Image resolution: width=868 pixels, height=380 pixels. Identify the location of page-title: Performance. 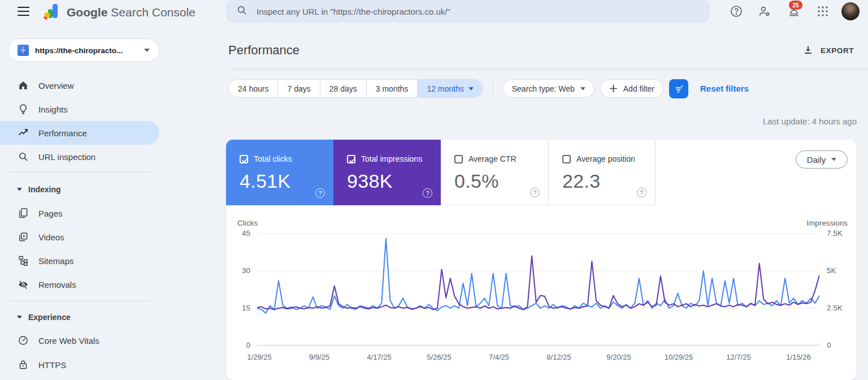
(264, 50).